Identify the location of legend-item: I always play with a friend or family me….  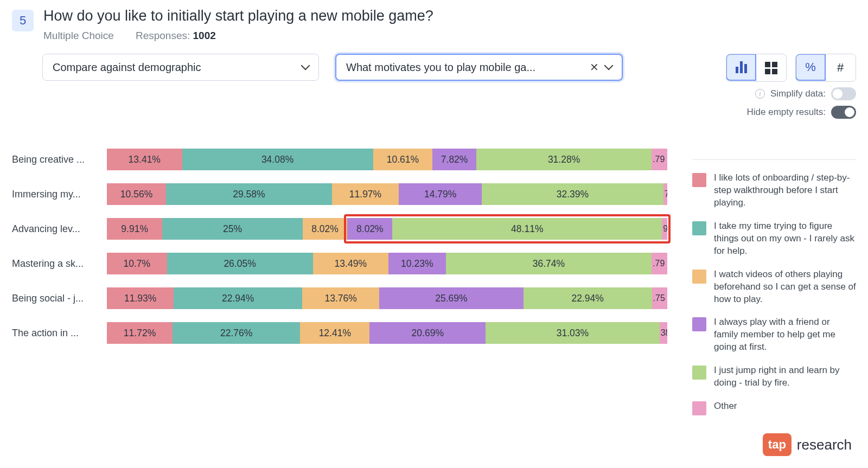
(774, 335).